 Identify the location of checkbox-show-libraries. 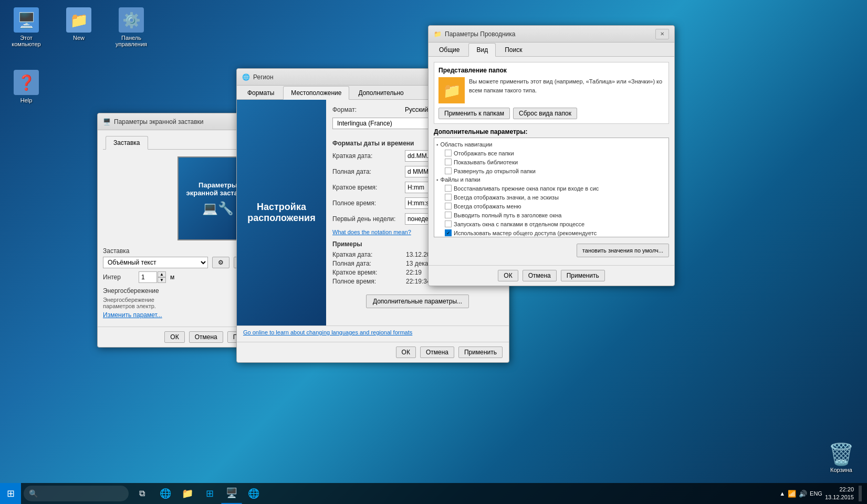
(448, 162).